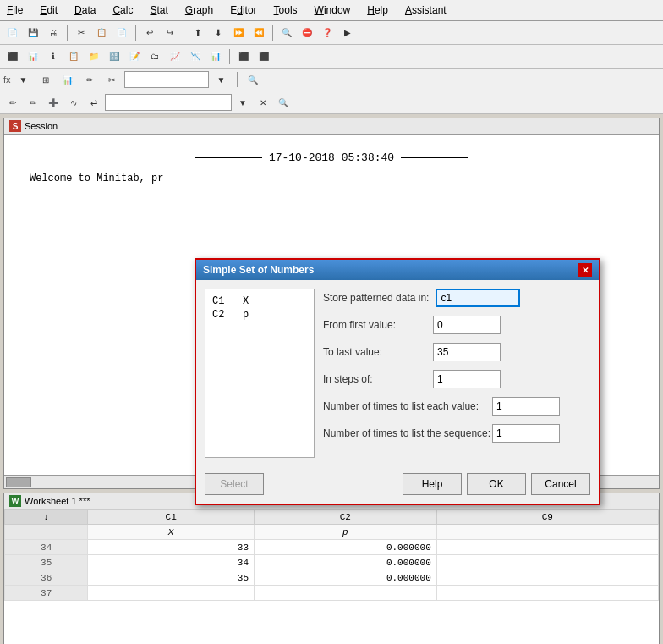 This screenshot has height=644, width=663. Describe the element at coordinates (547, 518) in the screenshot. I see `col-header-c9: C9` at that location.